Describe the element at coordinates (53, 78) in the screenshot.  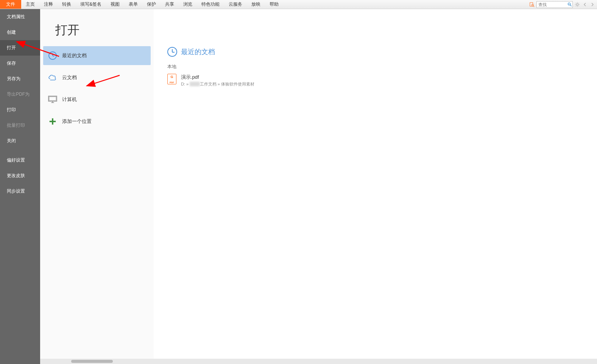
I see `cloud-icon` at that location.